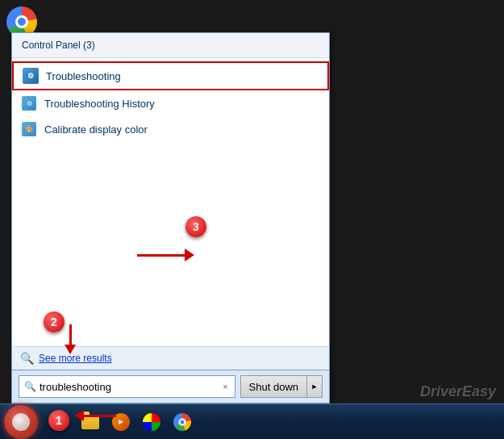 This screenshot has height=439, width=504. I want to click on annotation-number-2: 2, so click(54, 322).